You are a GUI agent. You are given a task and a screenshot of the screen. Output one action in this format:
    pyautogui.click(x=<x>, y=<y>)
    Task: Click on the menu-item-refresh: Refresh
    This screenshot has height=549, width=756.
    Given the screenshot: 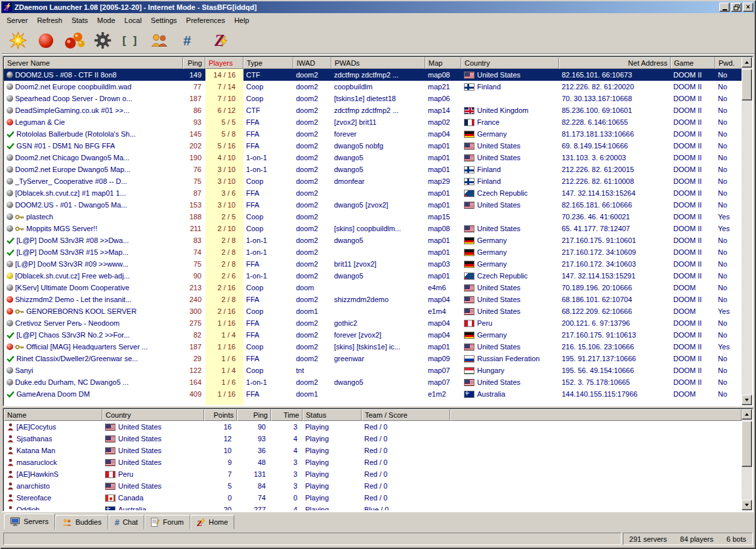 What is the action you would take?
    pyautogui.click(x=50, y=20)
    